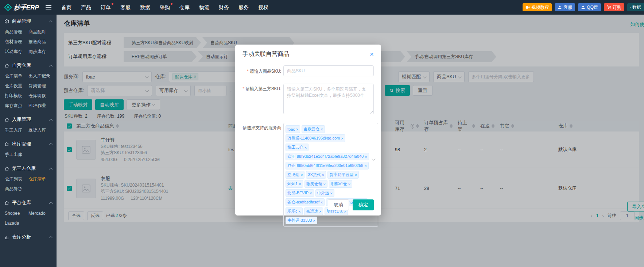 The width and height of the screenshot is (644, 267). Describe the element at coordinates (263, 99) in the screenshot. I see `third-party-sku-label: 请输入第三方SKU:` at that location.